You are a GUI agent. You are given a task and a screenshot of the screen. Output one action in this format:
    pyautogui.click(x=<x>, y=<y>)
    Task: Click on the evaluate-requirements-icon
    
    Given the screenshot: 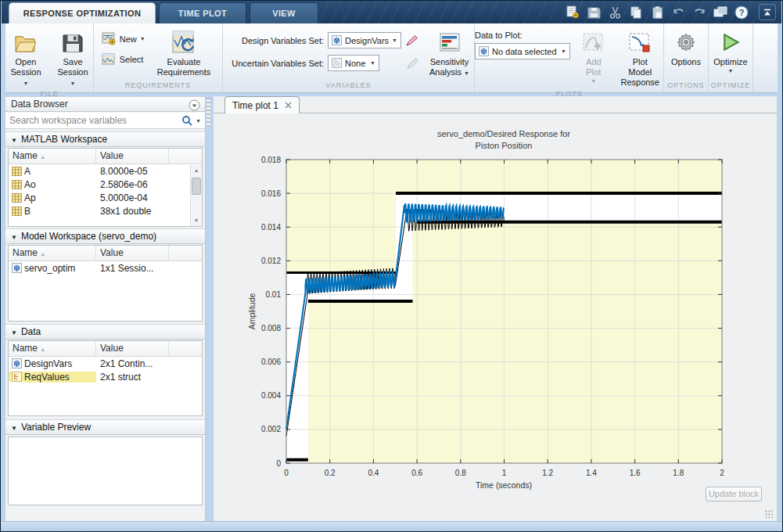 What is the action you would take?
    pyautogui.click(x=184, y=42)
    